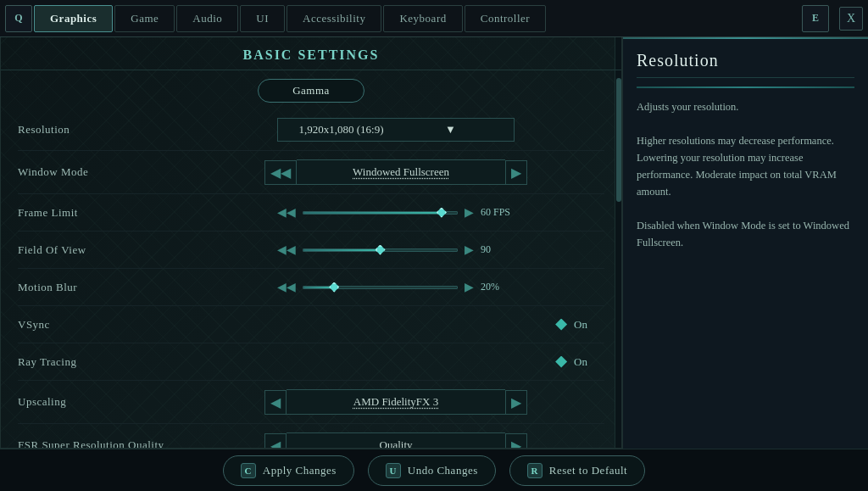 The height and width of the screenshot is (491, 868). What do you see at coordinates (281, 173) in the screenshot?
I see `window-mode-prev-button: ◀◀` at bounding box center [281, 173].